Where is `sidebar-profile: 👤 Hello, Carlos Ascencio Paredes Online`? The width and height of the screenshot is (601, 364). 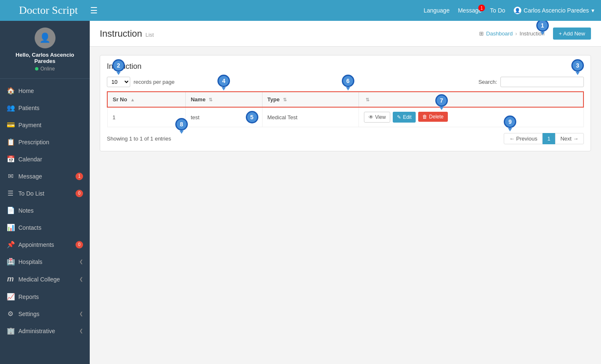 sidebar-profile: 👤 Hello, Carlos Ascencio Paredes Online is located at coordinates (45, 50).